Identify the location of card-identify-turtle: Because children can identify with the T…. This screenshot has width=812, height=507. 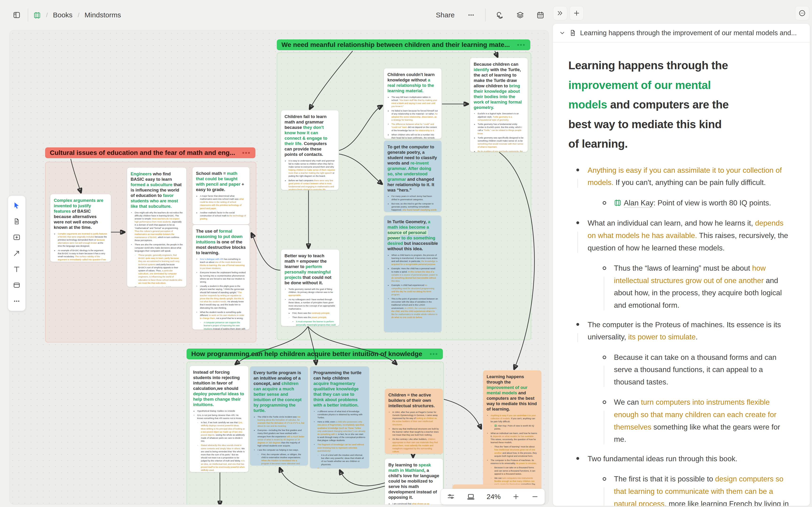
(499, 105).